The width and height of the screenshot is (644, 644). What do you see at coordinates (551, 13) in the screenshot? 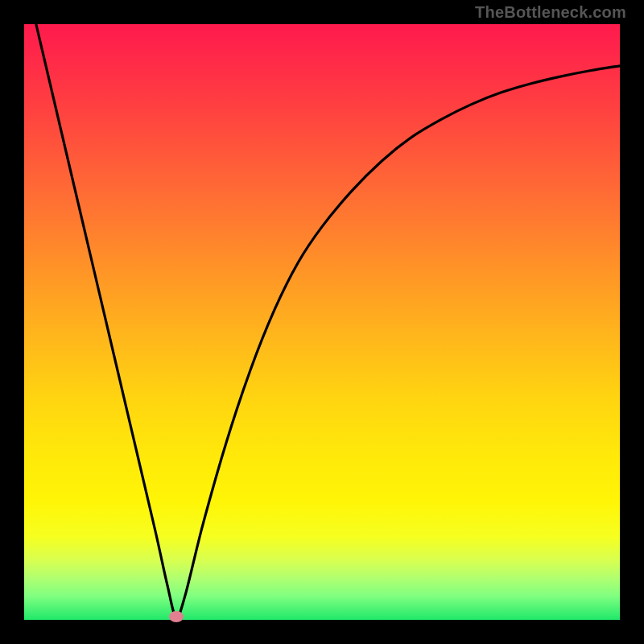
I see `watermark-text: TheBottleneck.com` at bounding box center [551, 13].